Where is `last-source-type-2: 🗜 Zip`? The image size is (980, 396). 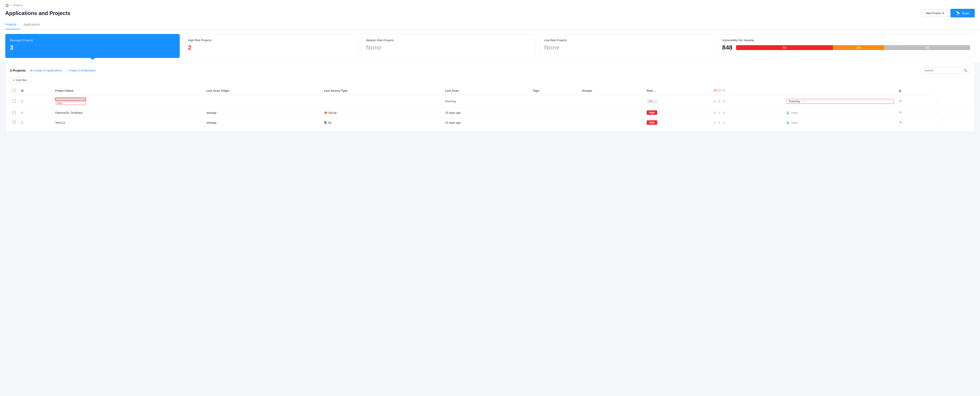 last-source-type-2: 🗜 Zip is located at coordinates (382, 123).